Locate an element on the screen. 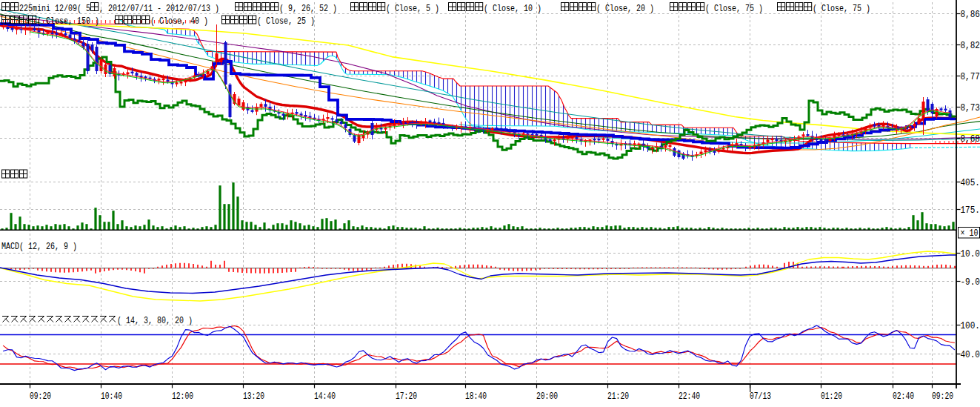  svg-text: 8,86 is located at coordinates (970, 15).